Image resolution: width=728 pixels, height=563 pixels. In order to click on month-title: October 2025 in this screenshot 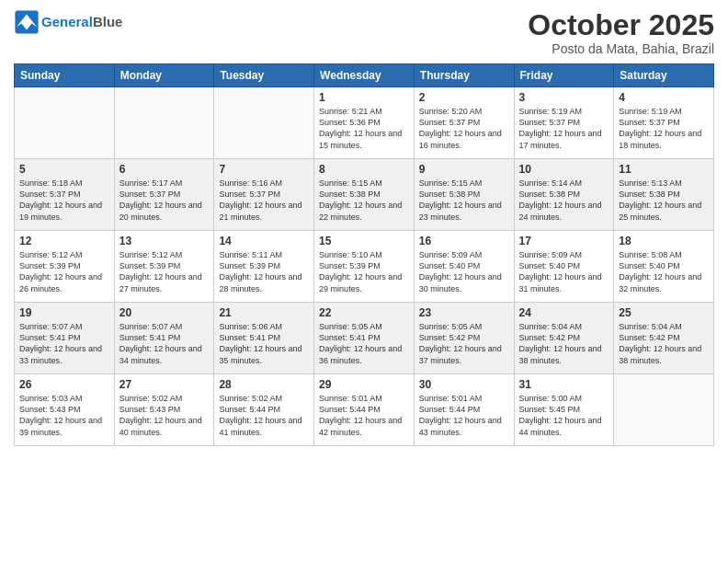, I will do `click(621, 26)`.